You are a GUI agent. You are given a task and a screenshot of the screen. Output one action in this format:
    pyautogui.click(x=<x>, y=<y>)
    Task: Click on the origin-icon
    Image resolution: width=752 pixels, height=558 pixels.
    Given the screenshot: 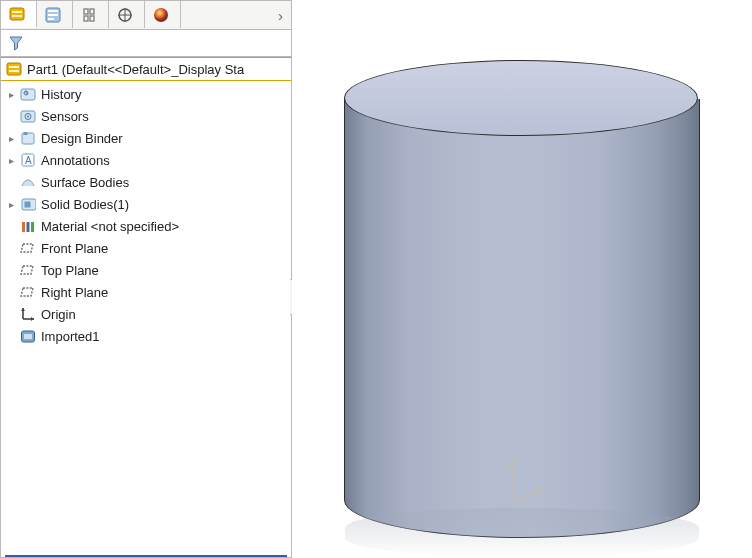 What is the action you would take?
    pyautogui.click(x=28, y=314)
    